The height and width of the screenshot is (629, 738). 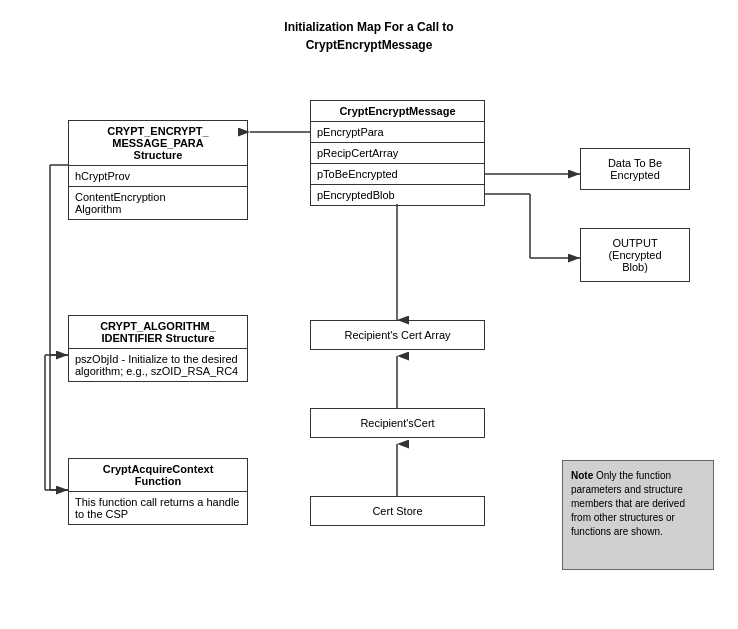 I want to click on cert-store-box: Cert Store, so click(x=398, y=511).